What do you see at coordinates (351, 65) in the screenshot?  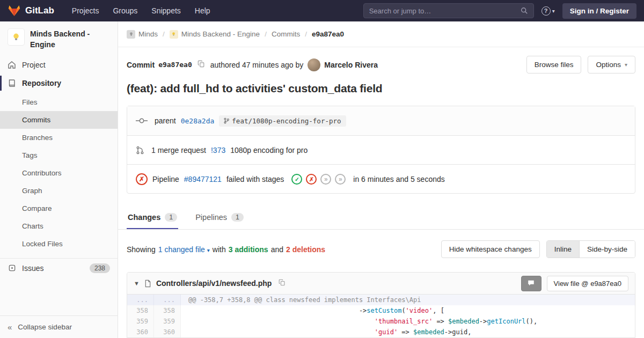 I see `author-name: Marcelo Rivera` at bounding box center [351, 65].